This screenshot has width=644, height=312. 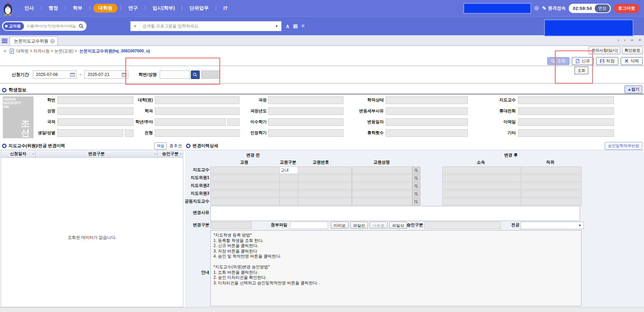 What do you see at coordinates (511, 155) in the screenshot?
I see `after-span-header: 변경 후` at bounding box center [511, 155].